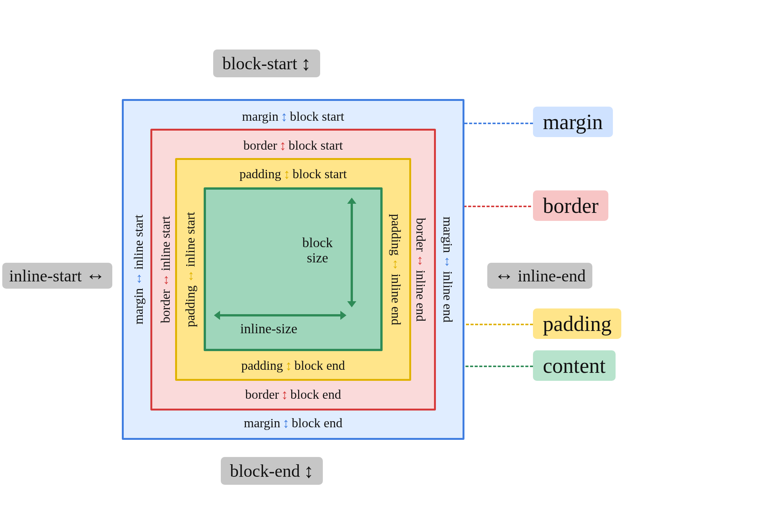  What do you see at coordinates (293, 269) in the screenshot?
I see `content-layer: blocksize inline-size` at bounding box center [293, 269].